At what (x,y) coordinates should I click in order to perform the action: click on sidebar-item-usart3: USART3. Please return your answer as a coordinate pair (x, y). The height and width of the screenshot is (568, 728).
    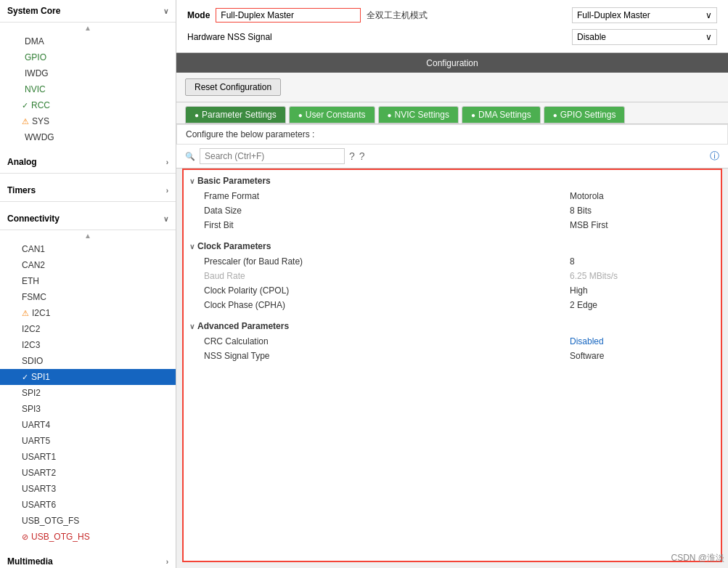
    Looking at the image, I should click on (88, 489).